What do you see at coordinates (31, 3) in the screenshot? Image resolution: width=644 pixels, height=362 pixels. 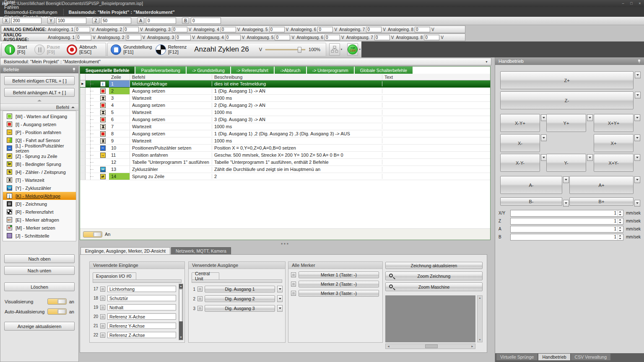 I see `menu-item: Datei` at bounding box center [31, 3].